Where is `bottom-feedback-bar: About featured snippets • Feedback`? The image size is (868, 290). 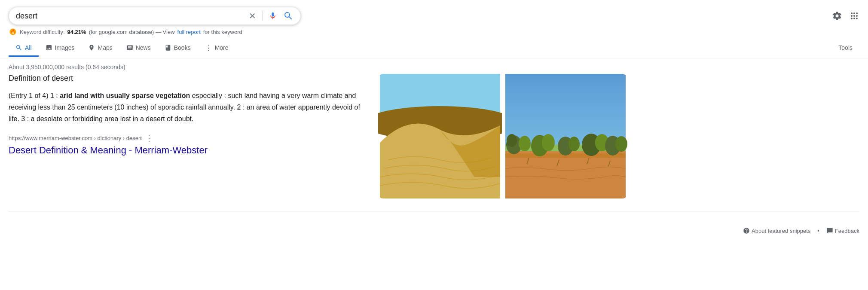 bottom-feedback-bar: About featured snippets • Feedback is located at coordinates (434, 231).